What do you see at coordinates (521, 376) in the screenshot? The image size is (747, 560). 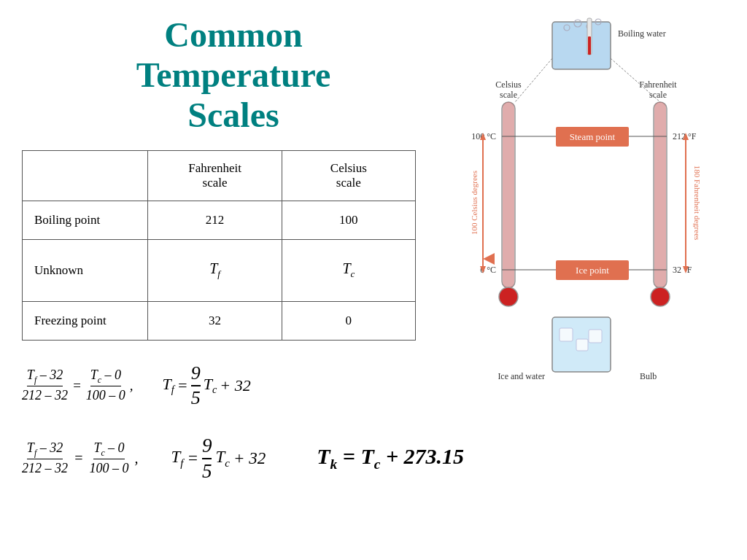 I see `svg-text: Ice and water` at bounding box center [521, 376].